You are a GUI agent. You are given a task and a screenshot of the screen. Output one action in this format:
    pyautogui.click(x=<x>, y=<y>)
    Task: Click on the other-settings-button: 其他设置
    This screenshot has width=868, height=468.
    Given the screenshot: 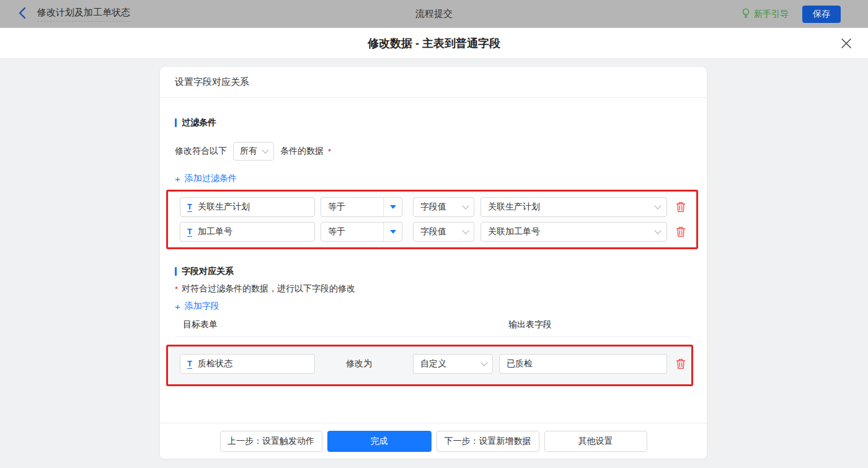 What is the action you would take?
    pyautogui.click(x=596, y=441)
    